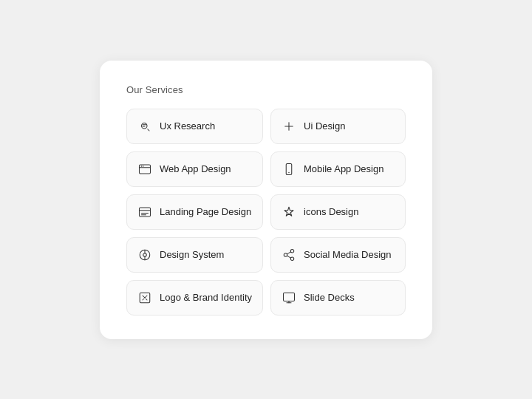 The image size is (532, 399). What do you see at coordinates (338, 212) in the screenshot?
I see `service-item-icons: icons Design` at bounding box center [338, 212].